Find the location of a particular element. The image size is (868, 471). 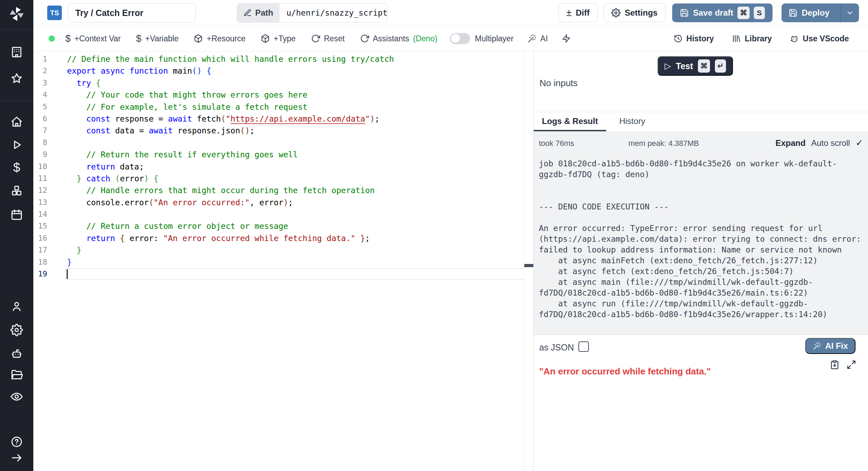

resources-cubes-icon is located at coordinates (17, 191).